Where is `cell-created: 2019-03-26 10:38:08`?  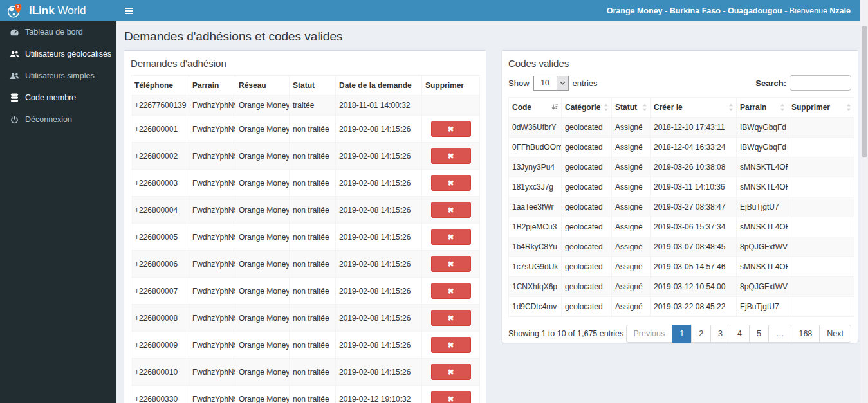 cell-created: 2019-03-26 10:38:08 is located at coordinates (694, 167).